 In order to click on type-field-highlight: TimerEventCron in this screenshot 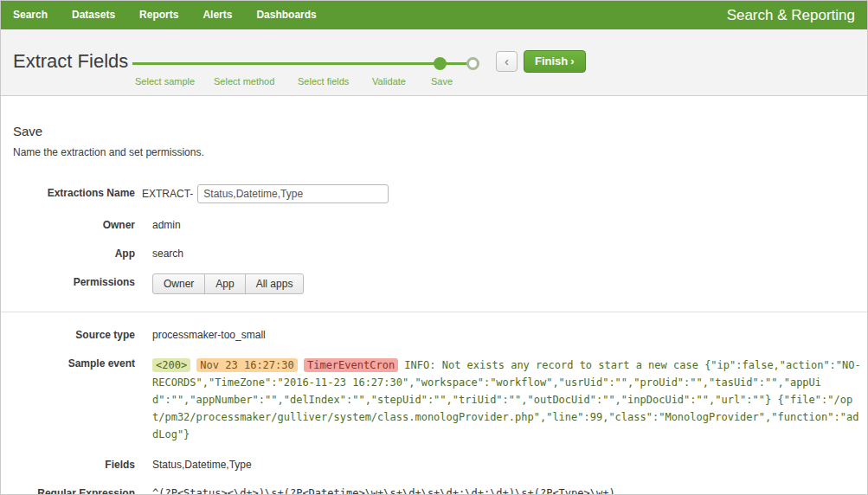, I will do `click(351, 365)`.